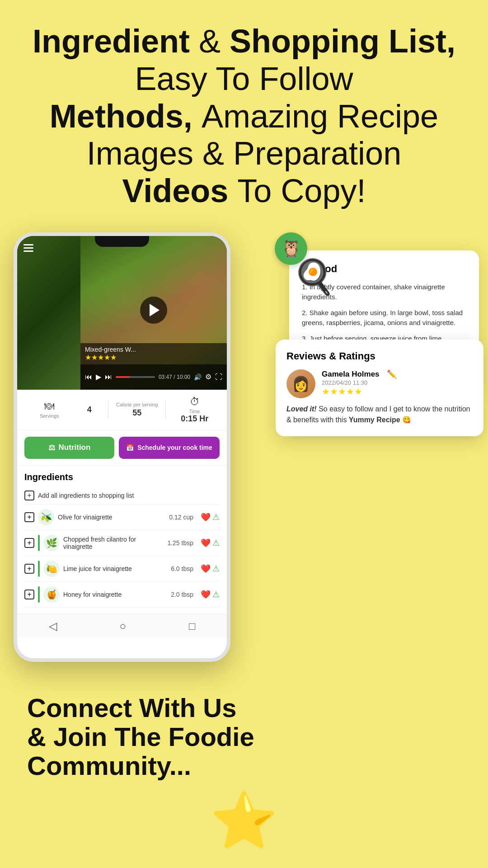  What do you see at coordinates (75, 448) in the screenshot?
I see `nutrition-label: Nutrition` at bounding box center [75, 448].